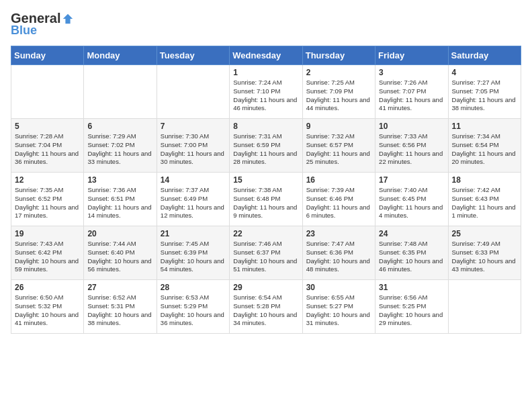 The height and width of the screenshot is (411, 532). Describe the element at coordinates (266, 234) in the screenshot. I see `day-number: 22` at that location.